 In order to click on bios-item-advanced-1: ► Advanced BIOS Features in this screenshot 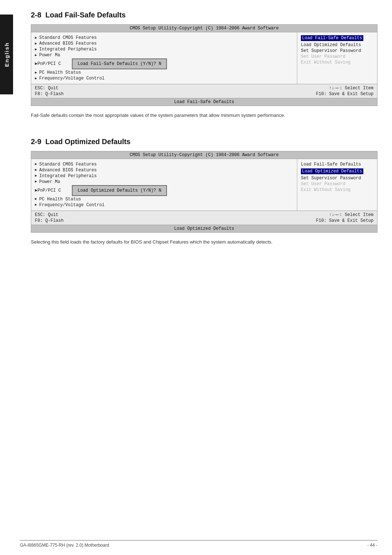, I will do `click(164, 44)`.